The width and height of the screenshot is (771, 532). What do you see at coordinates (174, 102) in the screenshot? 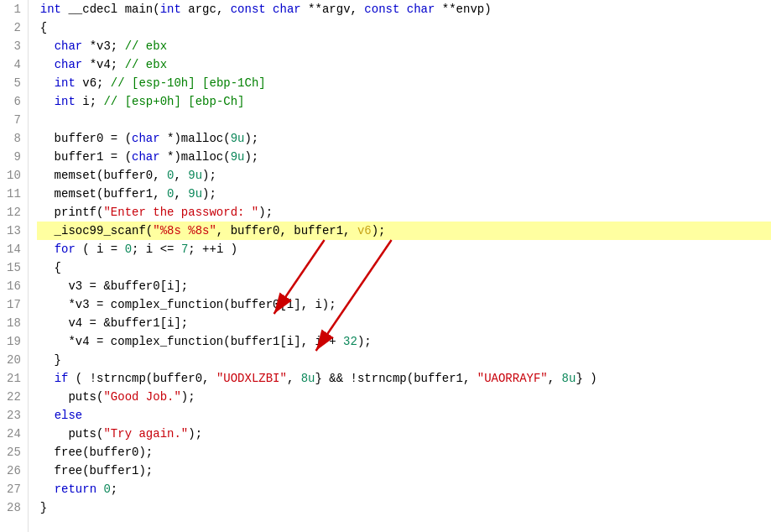
I see `token: // [esp+0h] [ebp-Ch]` at bounding box center [174, 102].